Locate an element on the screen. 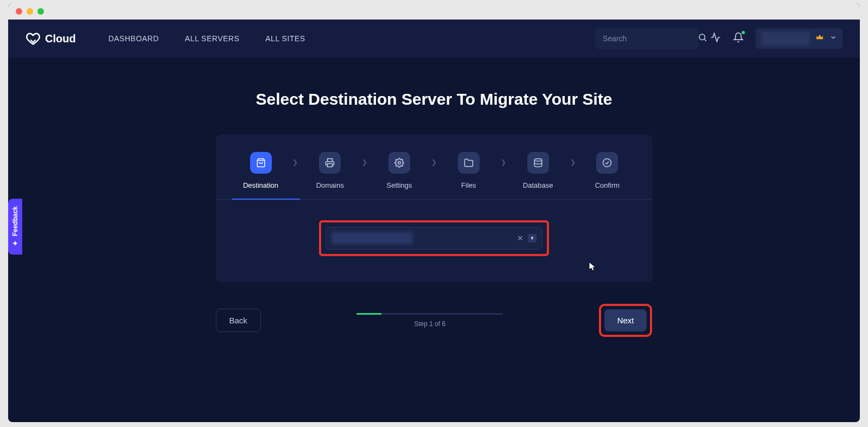  page-title: Select Destination Server To Migrate You… is located at coordinates (434, 99).